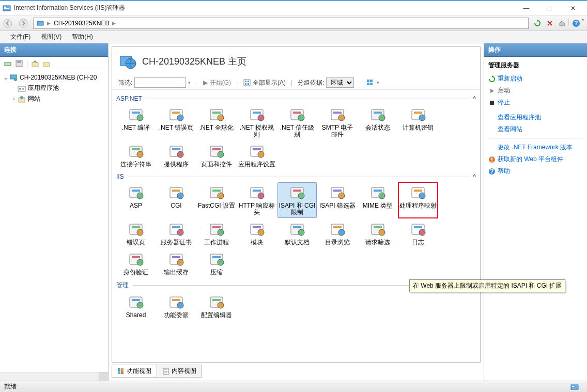  Describe the element at coordinates (176, 122) in the screenshot. I see `feature-item: .NET 错误页` at that location.